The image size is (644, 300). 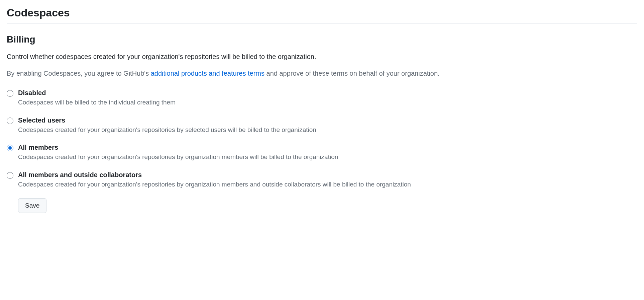 What do you see at coordinates (208, 73) in the screenshot?
I see `terms-link: additional products and features terms` at bounding box center [208, 73].